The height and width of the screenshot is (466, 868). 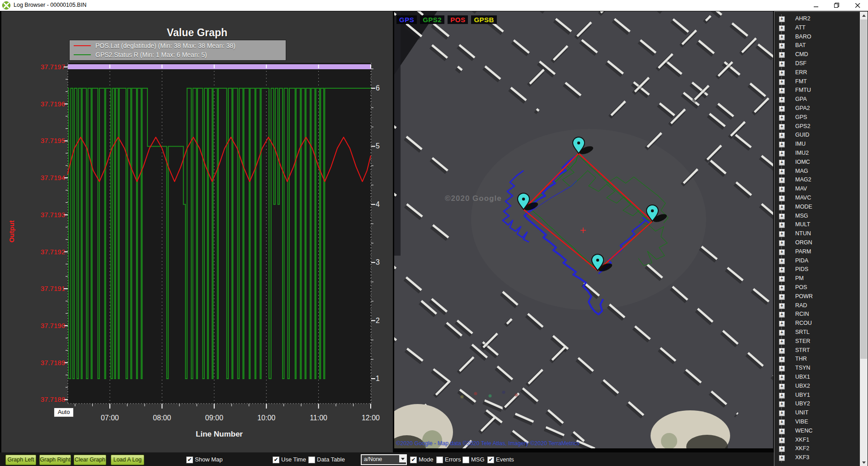 I want to click on tree-item-wenc: +WENC, so click(x=816, y=431).